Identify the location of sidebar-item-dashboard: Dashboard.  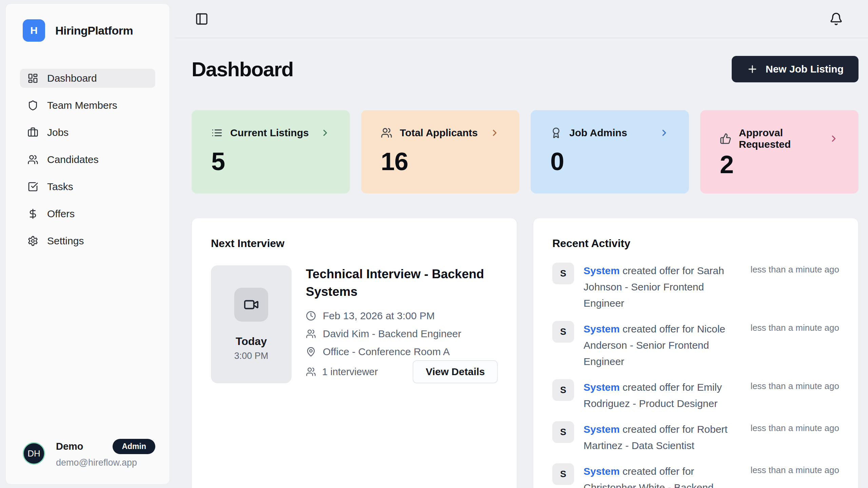
(87, 78).